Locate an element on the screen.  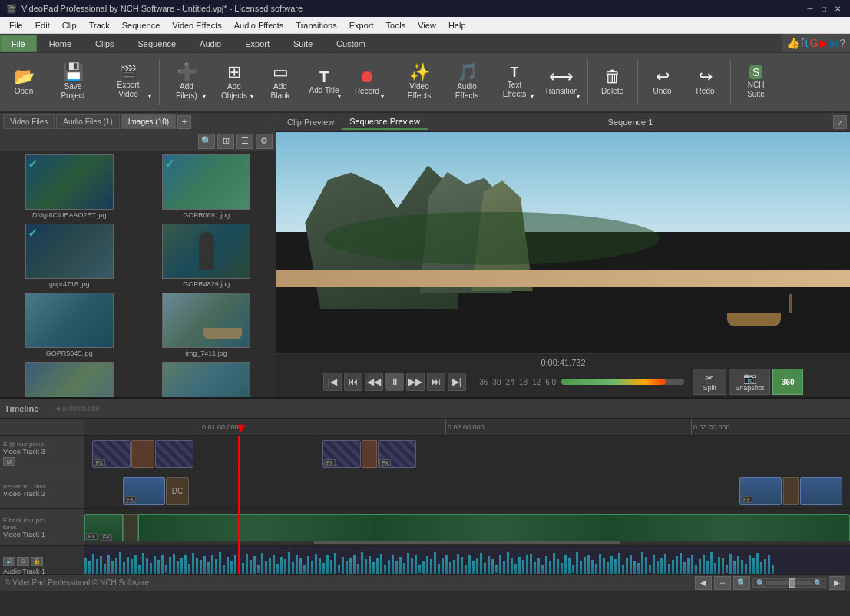
add-title-button: T Add Title is located at coordinates (324, 82).